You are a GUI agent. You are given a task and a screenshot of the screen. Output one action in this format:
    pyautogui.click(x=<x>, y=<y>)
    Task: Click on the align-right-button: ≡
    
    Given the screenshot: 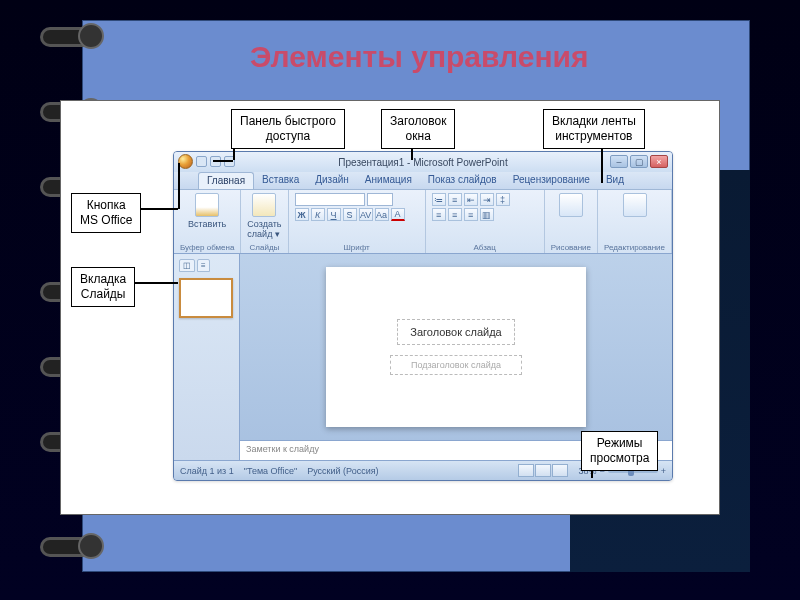 What is the action you would take?
    pyautogui.click(x=471, y=214)
    